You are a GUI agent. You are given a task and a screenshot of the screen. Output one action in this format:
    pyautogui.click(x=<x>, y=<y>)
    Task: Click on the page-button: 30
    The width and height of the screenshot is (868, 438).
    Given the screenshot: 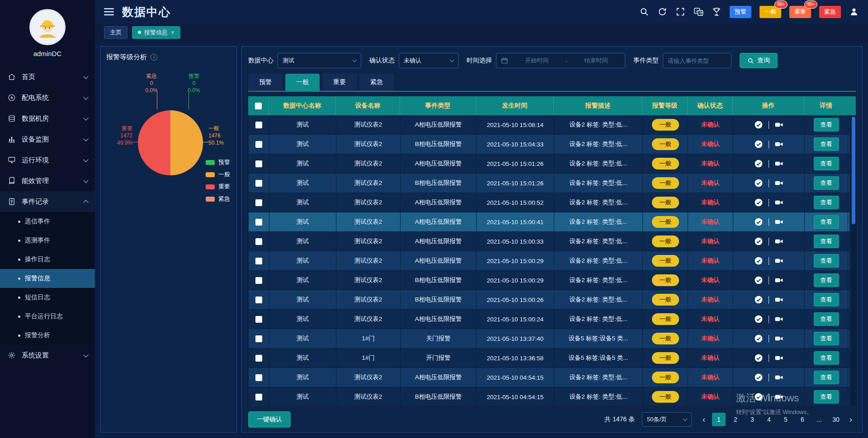 What is the action you would take?
    pyautogui.click(x=836, y=419)
    